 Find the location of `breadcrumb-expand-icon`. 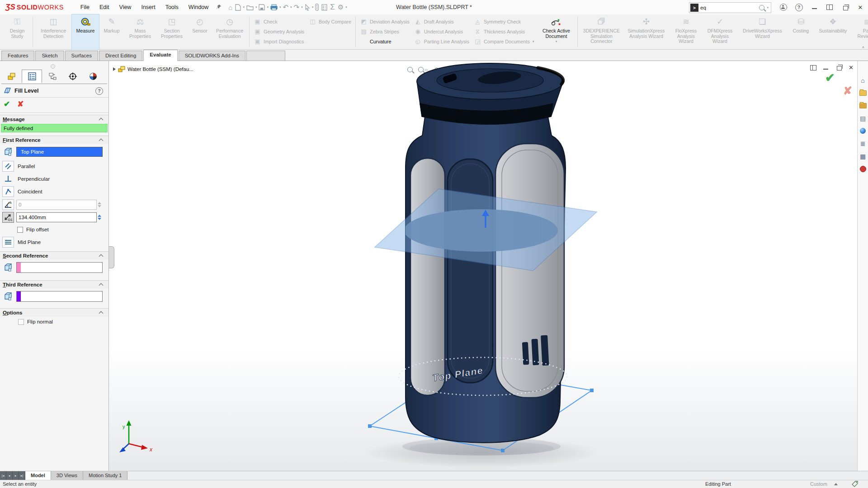

breadcrumb-expand-icon is located at coordinates (114, 69).